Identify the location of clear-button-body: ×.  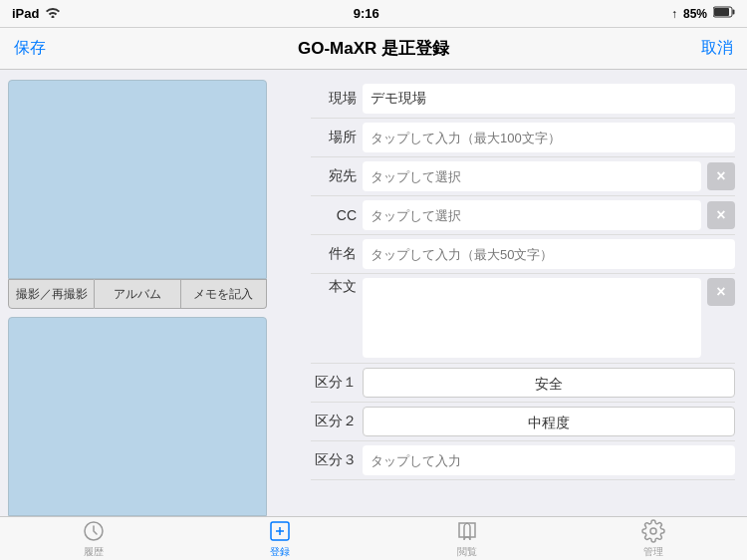
(721, 292).